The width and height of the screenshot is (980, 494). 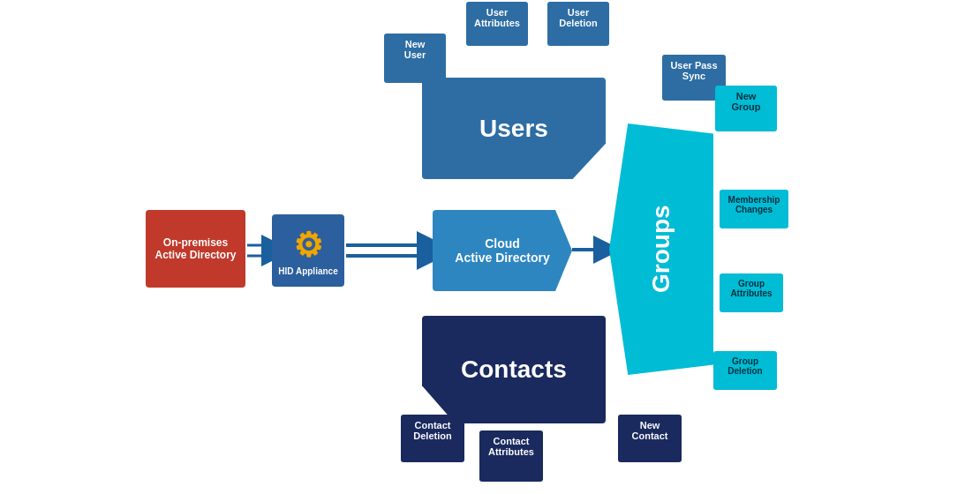 What do you see at coordinates (747, 101) in the screenshot?
I see `new-group-label: New Group` at bounding box center [747, 101].